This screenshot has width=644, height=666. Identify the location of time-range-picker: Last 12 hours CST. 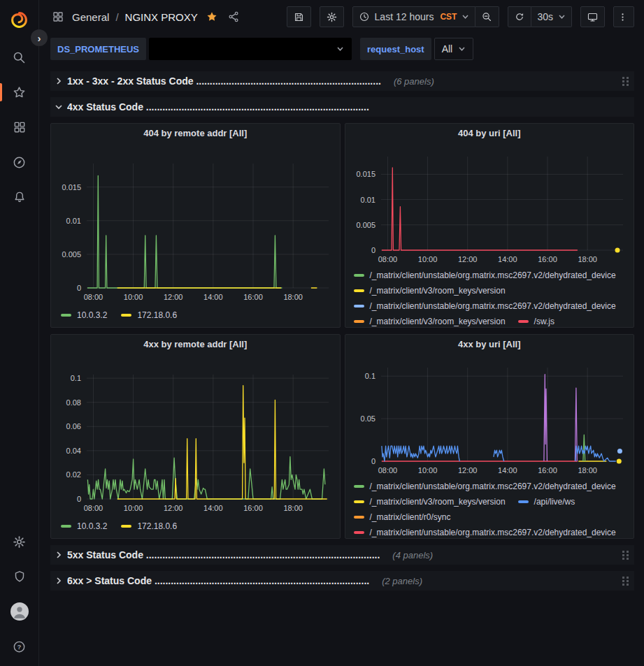
(414, 17).